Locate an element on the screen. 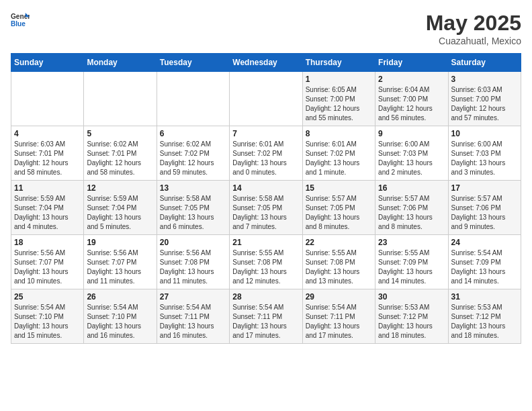 Image resolution: width=532 pixels, height=411 pixels. day-cell: 29Sunrise: 5:54 AMSunset: 7:11 PMDayligh… is located at coordinates (339, 317).